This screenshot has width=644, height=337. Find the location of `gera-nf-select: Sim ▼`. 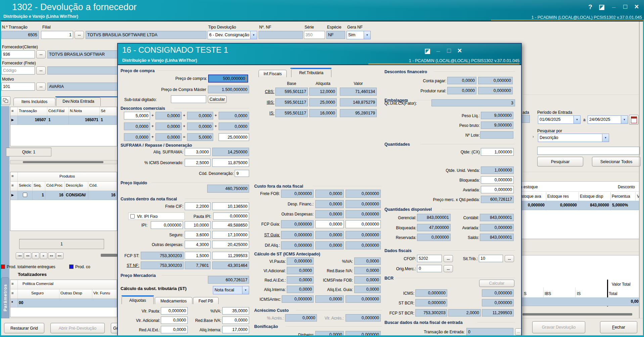

gera-nf-select: Sim ▼ is located at coordinates (359, 35).